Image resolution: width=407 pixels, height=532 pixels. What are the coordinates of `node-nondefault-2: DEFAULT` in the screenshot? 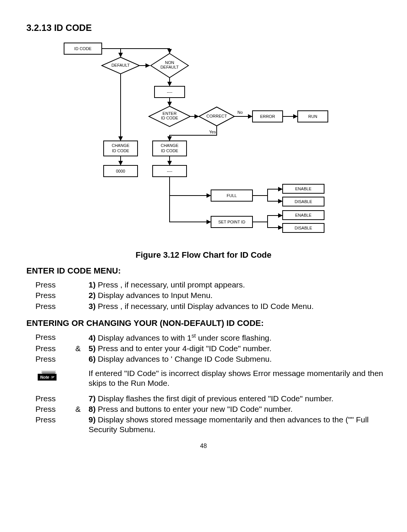 It's located at (170, 67).